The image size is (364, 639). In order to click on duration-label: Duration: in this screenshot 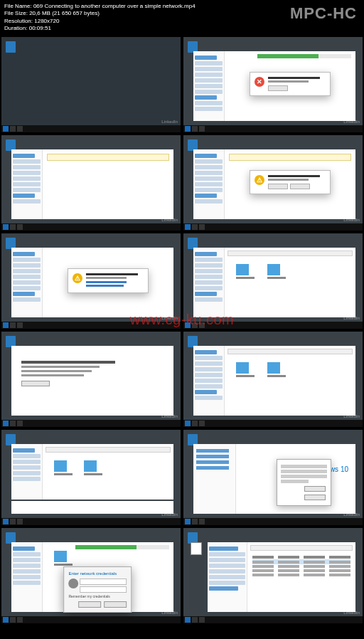, I will do `click(16, 28)`.